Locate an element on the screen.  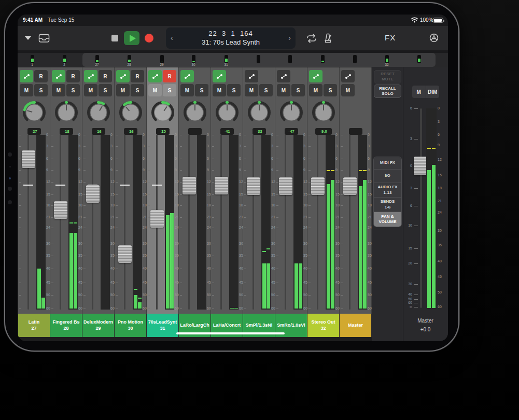
settings-icon is located at coordinates (434, 38).